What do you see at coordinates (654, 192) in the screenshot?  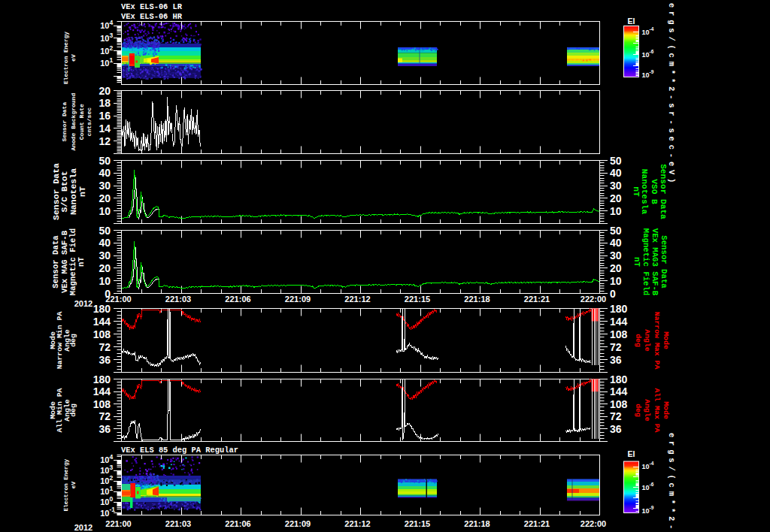 I see `svg-text: VSO B` at bounding box center [654, 192].